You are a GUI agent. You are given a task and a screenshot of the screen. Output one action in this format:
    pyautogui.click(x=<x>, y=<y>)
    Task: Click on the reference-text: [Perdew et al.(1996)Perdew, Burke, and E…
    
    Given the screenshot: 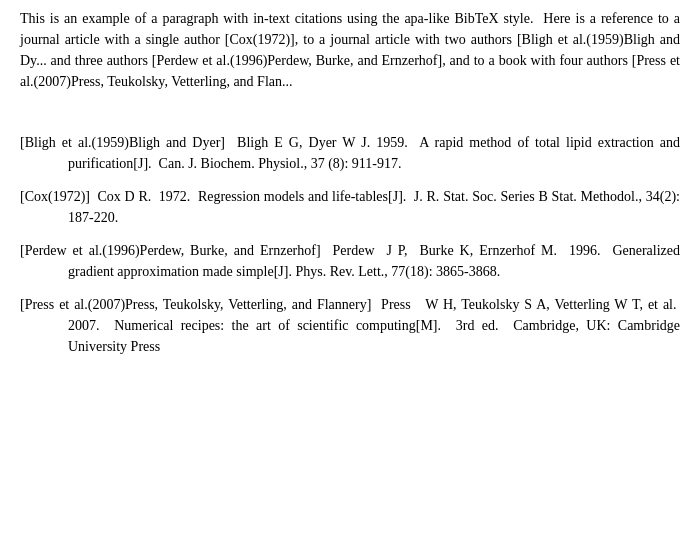 What is the action you would take?
    pyautogui.click(x=350, y=261)
    